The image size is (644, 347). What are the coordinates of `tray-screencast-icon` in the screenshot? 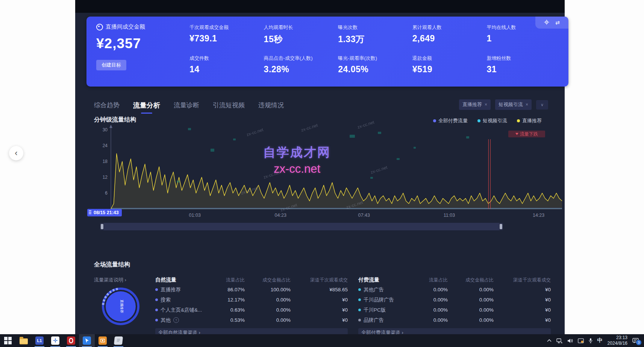 It's located at (581, 341).